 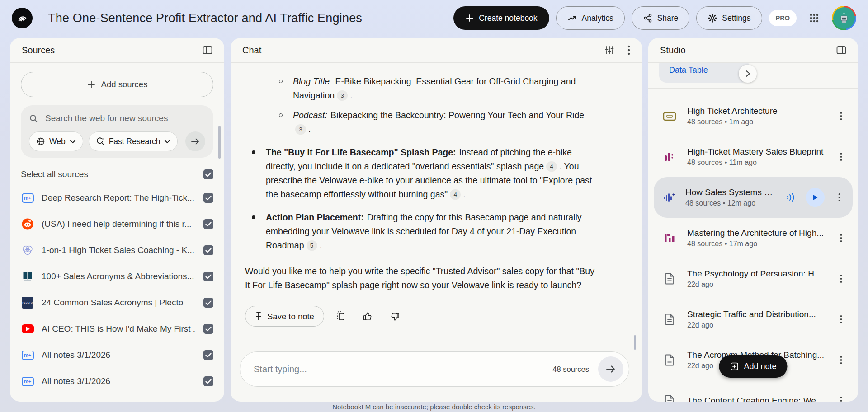 I want to click on send-message-button, so click(x=611, y=369).